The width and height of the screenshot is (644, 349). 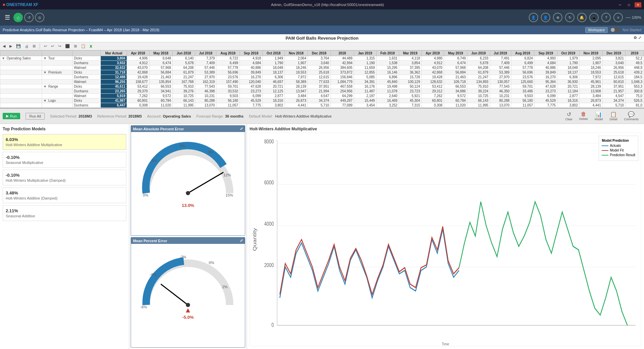 I want to click on model-list-panel: Top Prediction Models 6.03% Holt-Winters…, so click(x=65, y=236).